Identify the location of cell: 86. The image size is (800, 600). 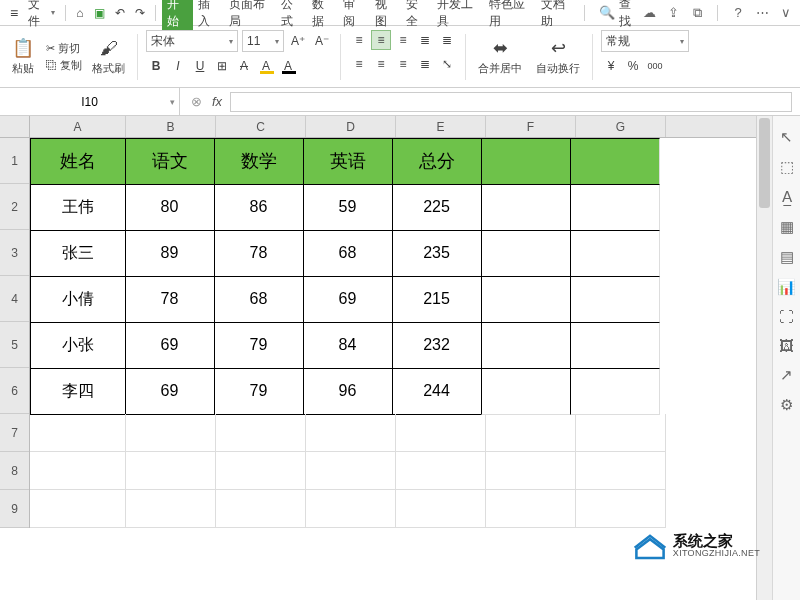
(259, 208).